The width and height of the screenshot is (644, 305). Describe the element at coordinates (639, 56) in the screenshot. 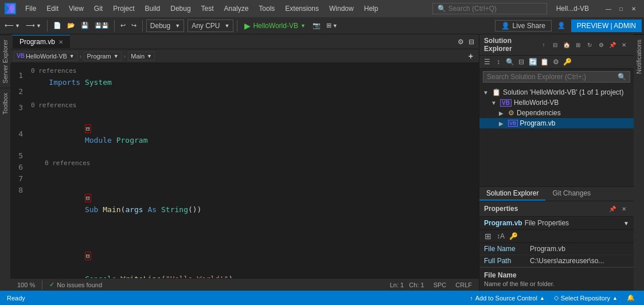

I see `sidebar-item-notifications: Notifications` at that location.